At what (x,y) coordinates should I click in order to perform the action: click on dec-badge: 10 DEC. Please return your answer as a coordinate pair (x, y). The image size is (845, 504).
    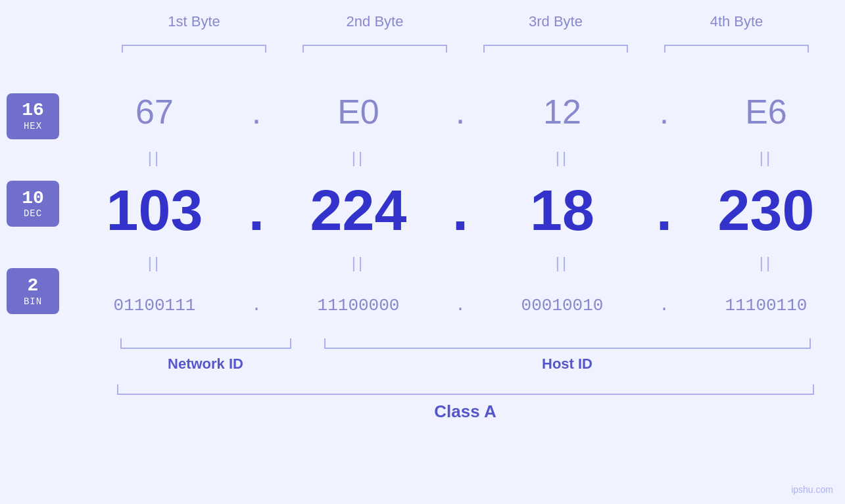
    Looking at the image, I should click on (33, 204).